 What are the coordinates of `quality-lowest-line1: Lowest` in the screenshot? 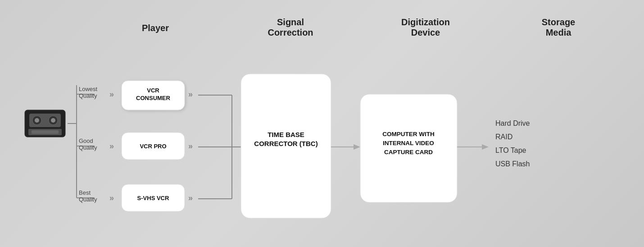 It's located at (88, 89).